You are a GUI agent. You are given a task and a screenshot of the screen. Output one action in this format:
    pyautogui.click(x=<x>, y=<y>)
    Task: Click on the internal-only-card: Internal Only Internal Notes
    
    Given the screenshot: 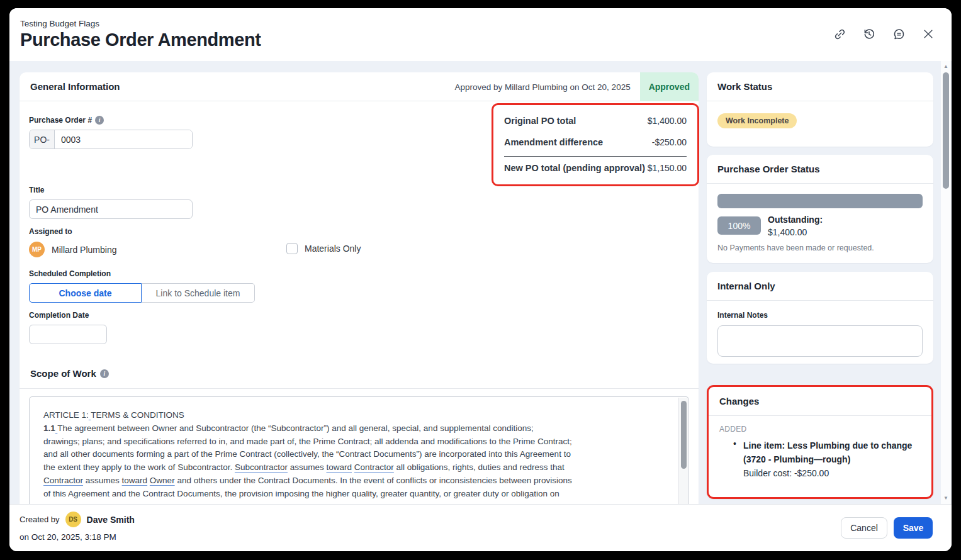 What is the action you would take?
    pyautogui.click(x=820, y=318)
    